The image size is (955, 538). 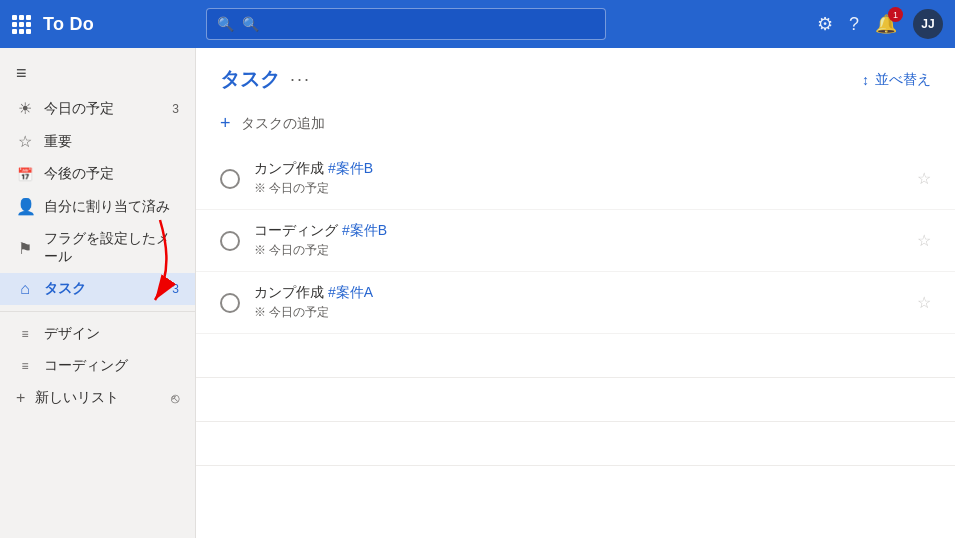 What do you see at coordinates (576, 124) in the screenshot?
I see `add-task-button: + タスクの追加` at bounding box center [576, 124].